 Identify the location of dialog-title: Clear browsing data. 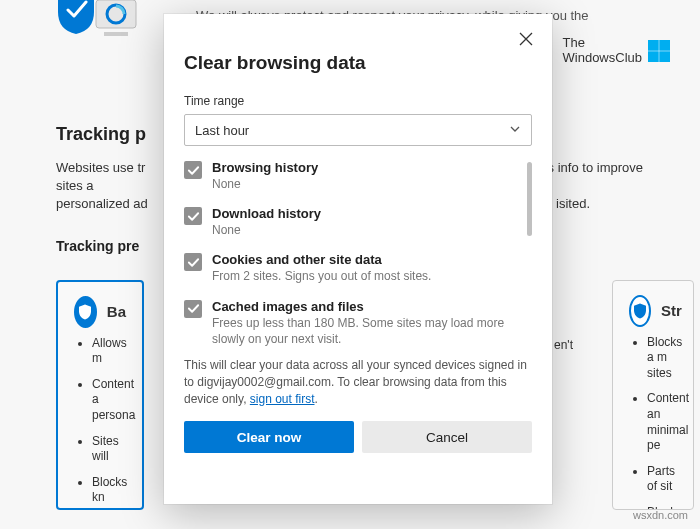
(358, 63).